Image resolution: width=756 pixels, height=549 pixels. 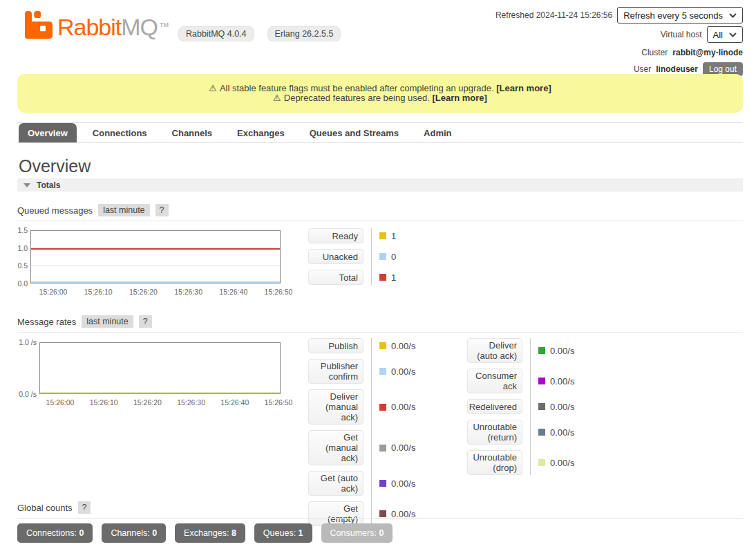 I want to click on cluster-name: rabbit@my-linode, so click(x=708, y=53).